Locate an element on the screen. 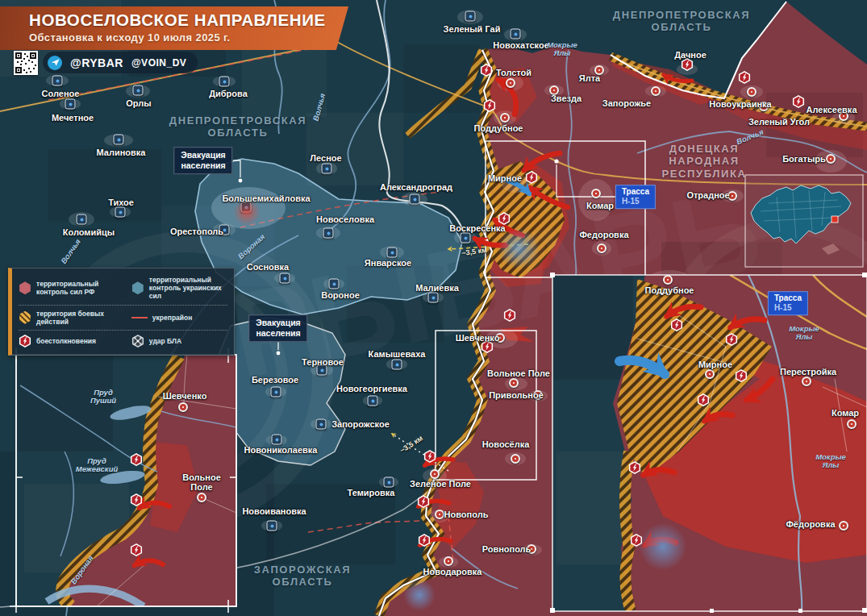 The height and width of the screenshot is (616, 867). channel-handles: @RYBAR @VOIN_DV is located at coordinates (120, 63).